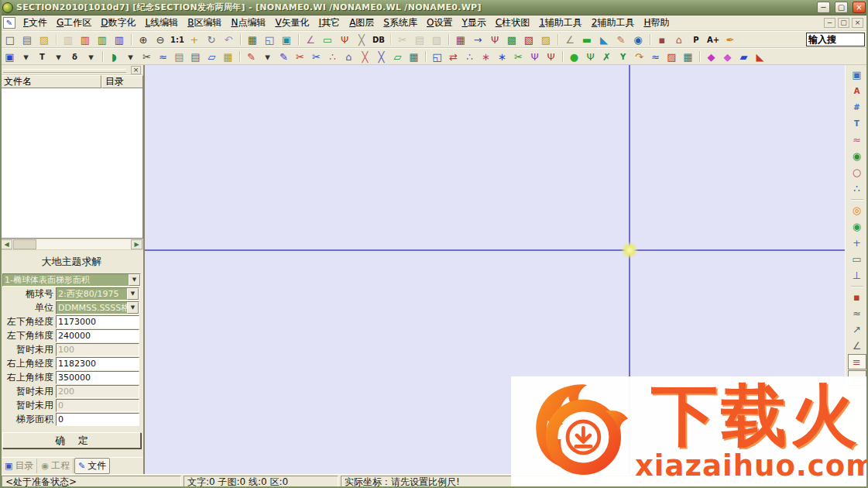 The image size is (868, 488). What do you see at coordinates (345, 40) in the screenshot?
I see `tool-red-icon: Ψ` at bounding box center [345, 40].